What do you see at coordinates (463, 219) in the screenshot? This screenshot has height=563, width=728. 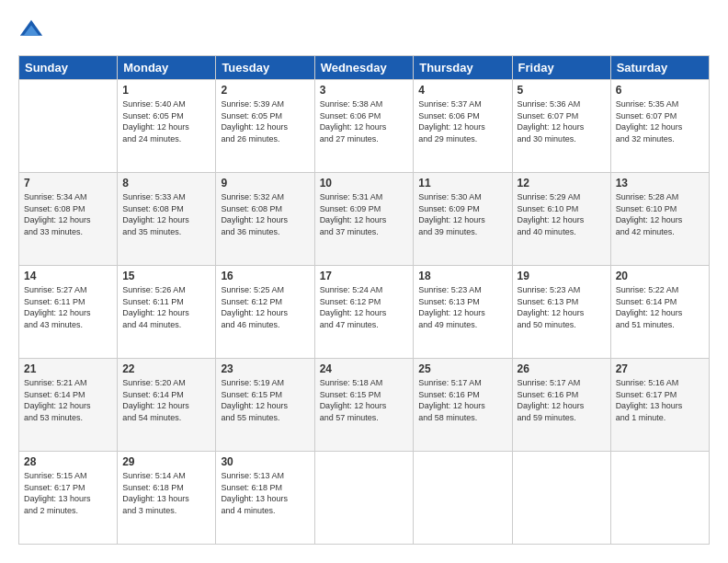 I see `day-cell: 11Sunrise: 5:30 AM Sunset: 6:09 PM Dayli…` at bounding box center [463, 219].